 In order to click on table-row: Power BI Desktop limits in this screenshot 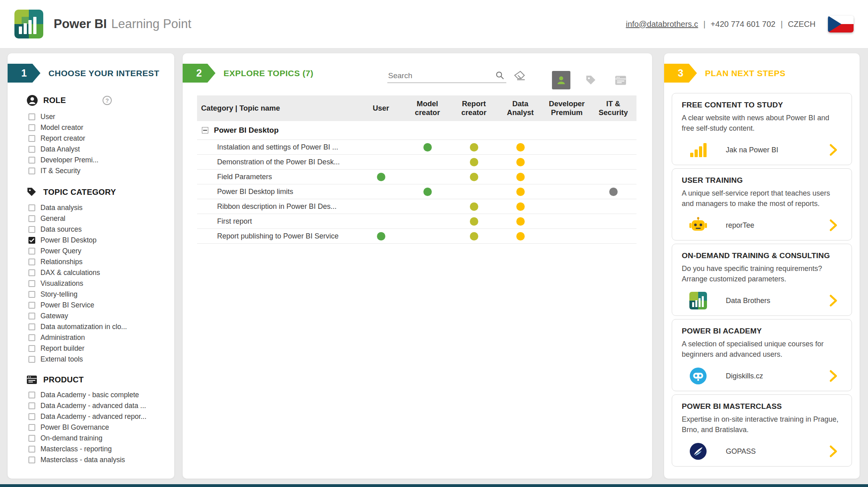, I will do `click(417, 192)`.